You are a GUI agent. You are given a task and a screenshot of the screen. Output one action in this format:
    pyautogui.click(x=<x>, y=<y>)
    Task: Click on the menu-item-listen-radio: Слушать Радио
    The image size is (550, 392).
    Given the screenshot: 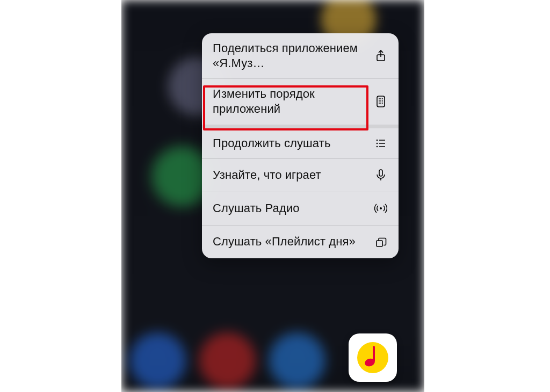 What is the action you would take?
    pyautogui.click(x=300, y=208)
    